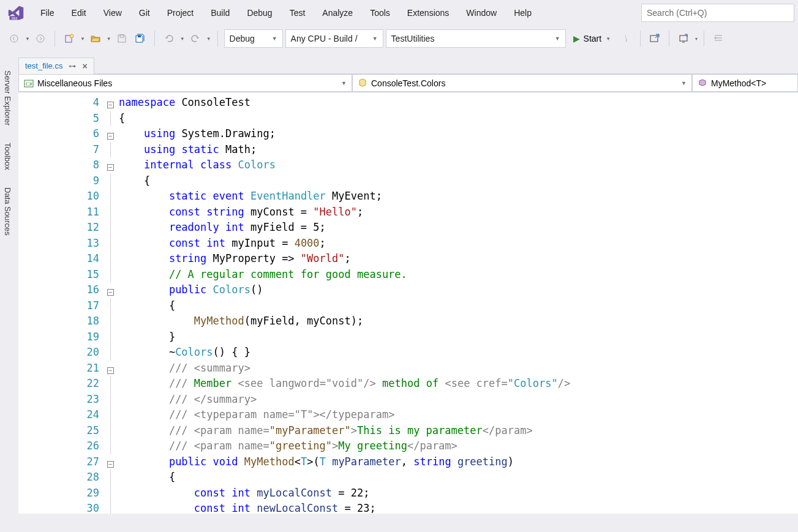  What do you see at coordinates (79, 13) in the screenshot?
I see `menu-edit: Edit` at bounding box center [79, 13].